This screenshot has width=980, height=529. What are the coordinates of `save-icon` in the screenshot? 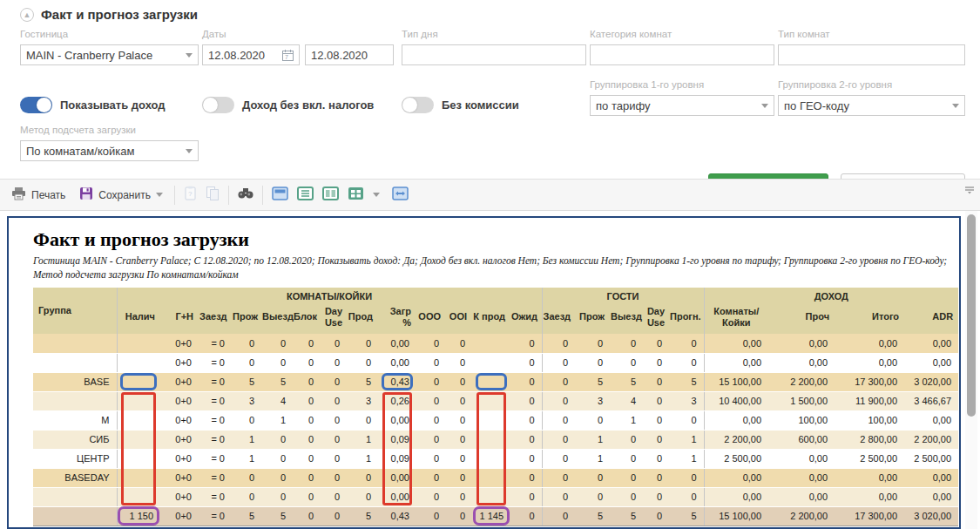 It's located at (86, 195).